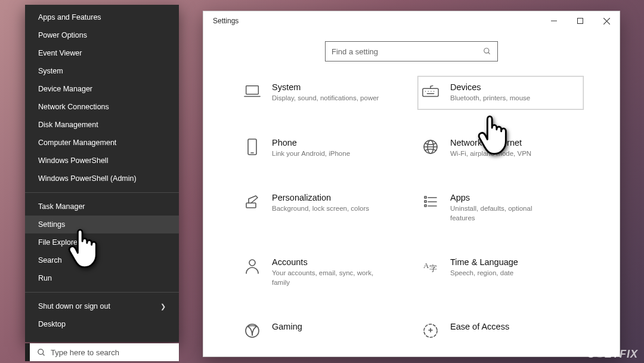 The width and height of the screenshot is (644, 363). Describe the element at coordinates (580, 21) in the screenshot. I see `maximize-button` at that location.